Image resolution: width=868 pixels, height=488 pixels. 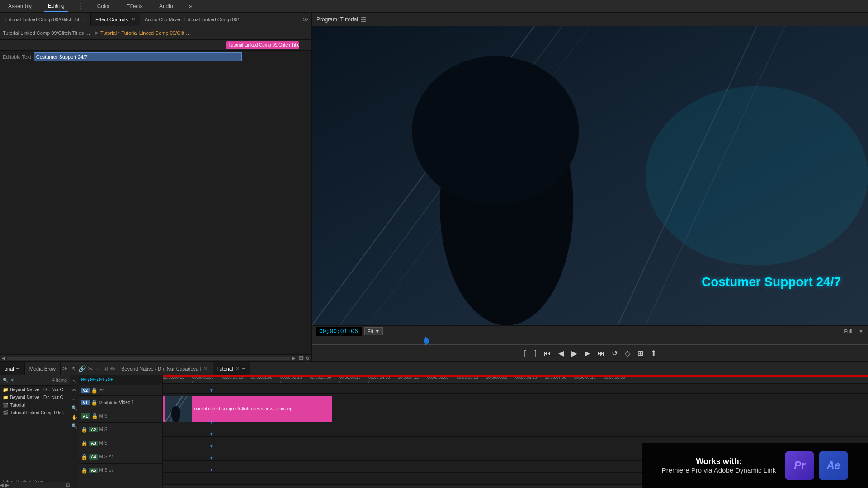 What do you see at coordinates (106, 429) in the screenshot?
I see `track-a2-solo-btn: S` at bounding box center [106, 429].